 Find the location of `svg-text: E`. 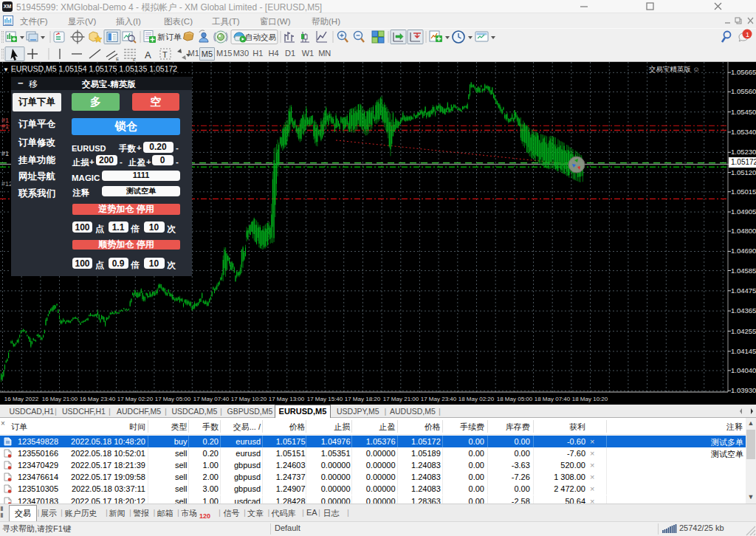

svg-text: E is located at coordinates (117, 59).